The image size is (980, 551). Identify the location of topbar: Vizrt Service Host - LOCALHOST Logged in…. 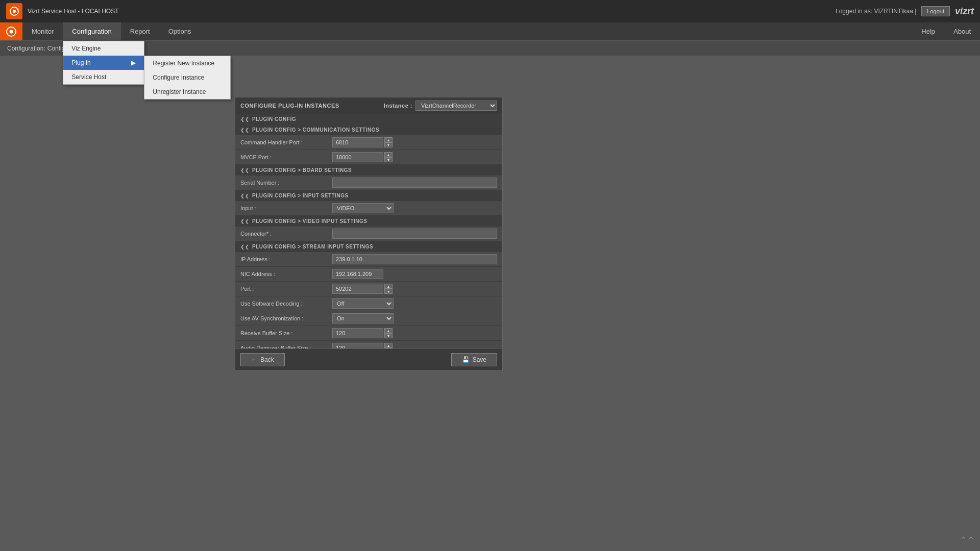
(490, 11).